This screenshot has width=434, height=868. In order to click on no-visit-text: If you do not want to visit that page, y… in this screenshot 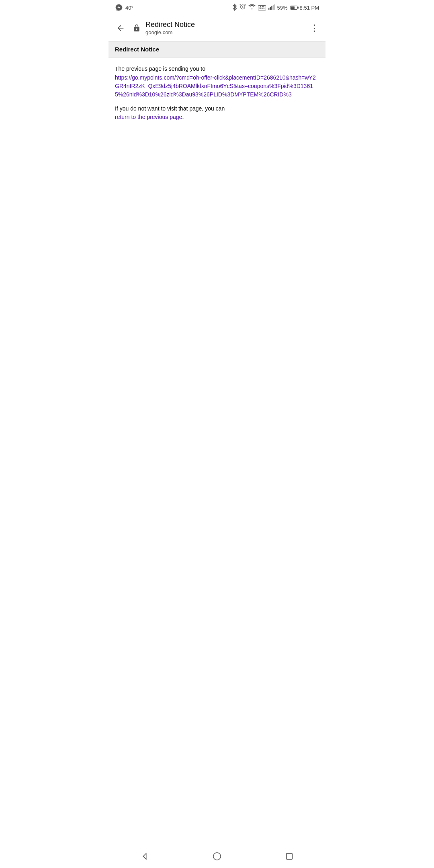, I will do `click(217, 108)`.